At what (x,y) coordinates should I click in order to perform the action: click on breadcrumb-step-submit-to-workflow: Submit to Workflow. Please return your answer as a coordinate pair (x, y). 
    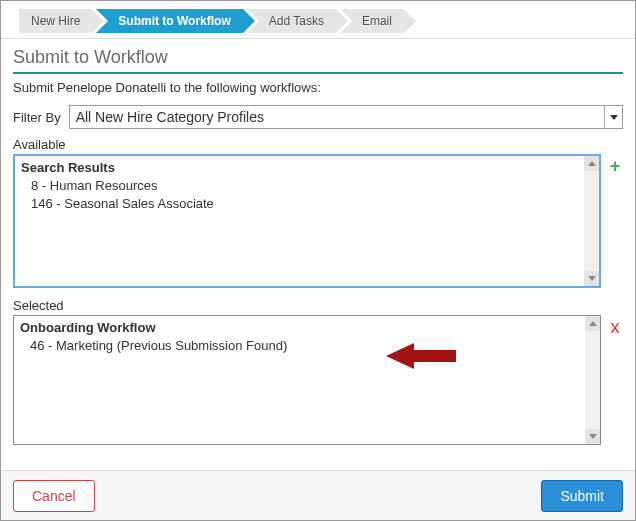
    Looking at the image, I should click on (169, 21).